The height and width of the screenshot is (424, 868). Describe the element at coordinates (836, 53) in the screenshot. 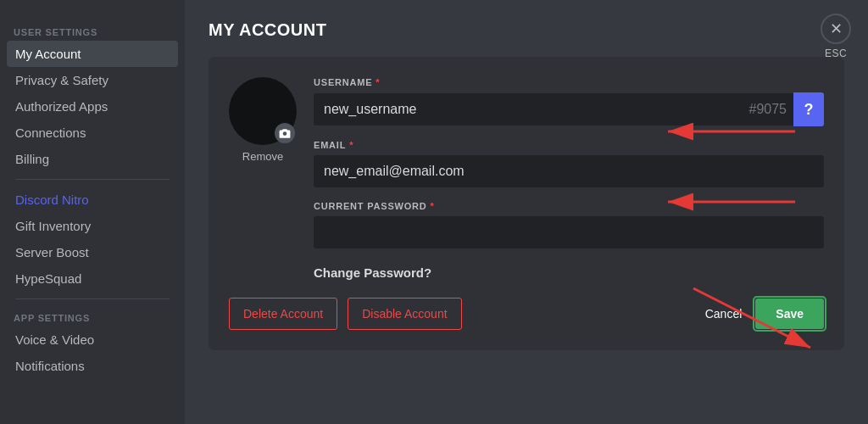

I see `esc-label: ESC` at that location.